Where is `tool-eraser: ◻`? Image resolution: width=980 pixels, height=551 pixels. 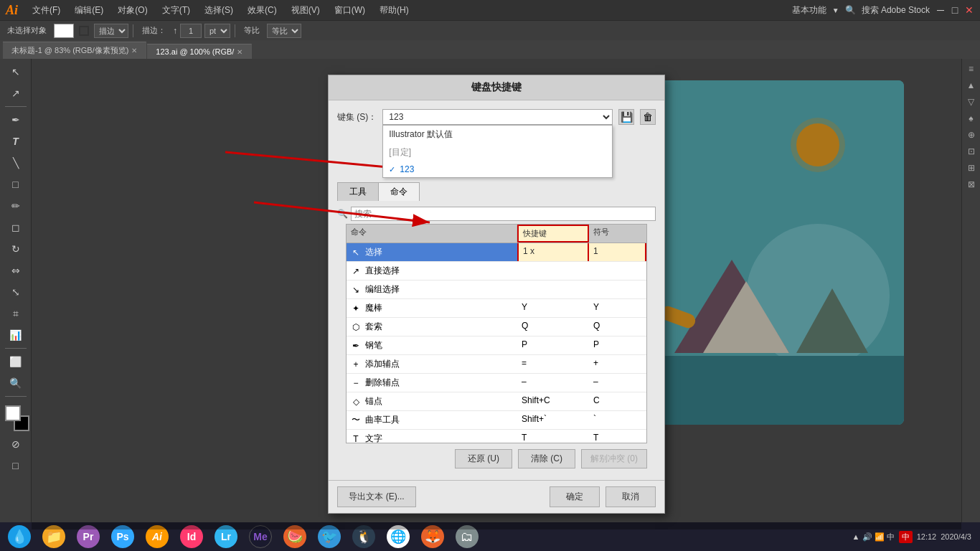 tool-eraser: ◻ is located at coordinates (16, 227).